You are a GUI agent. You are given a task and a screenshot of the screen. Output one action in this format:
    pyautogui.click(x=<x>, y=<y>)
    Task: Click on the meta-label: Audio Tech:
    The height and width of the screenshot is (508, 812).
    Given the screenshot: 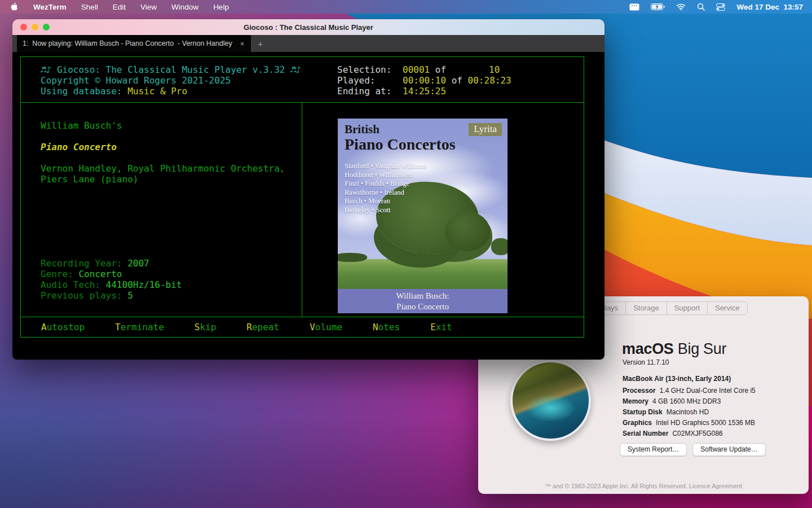 What is the action you would take?
    pyautogui.click(x=73, y=284)
    